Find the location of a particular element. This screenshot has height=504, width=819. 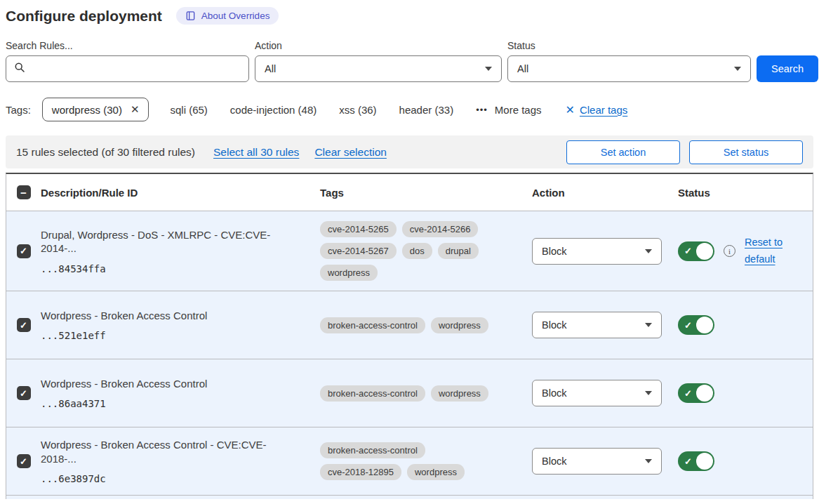

clear-tags-label: Clear tags is located at coordinates (604, 110).